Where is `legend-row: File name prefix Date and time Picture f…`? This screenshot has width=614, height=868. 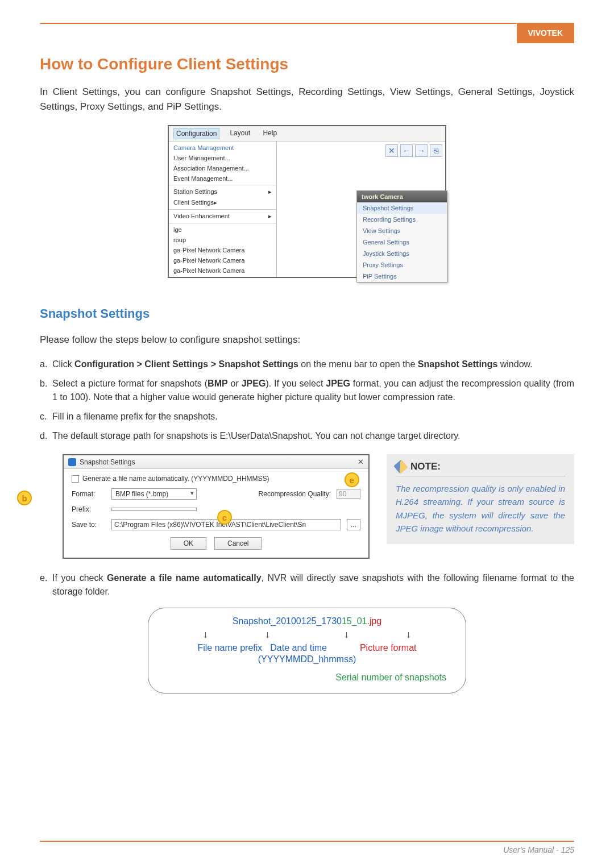
legend-row: File name prefix Date and time Picture f… is located at coordinates (307, 648).